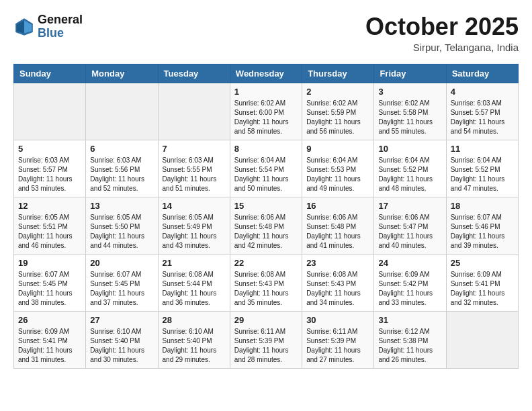 The height and width of the screenshot is (411, 532). What do you see at coordinates (410, 205) in the screenshot?
I see `day-number: 17` at bounding box center [410, 205].